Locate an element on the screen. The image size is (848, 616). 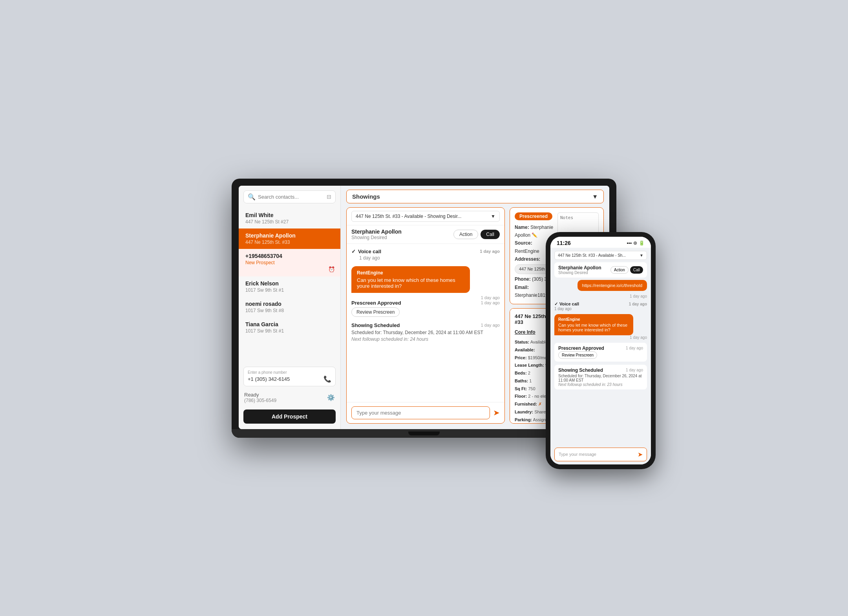
phone-input is located at coordinates (284, 379).